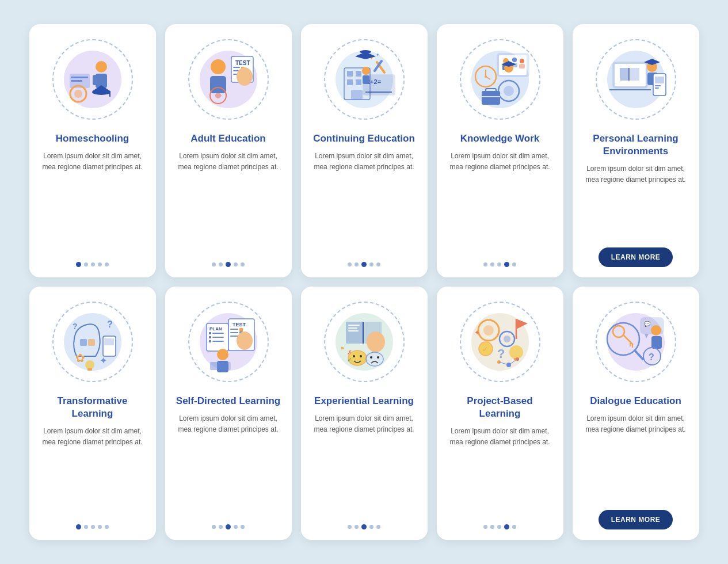 The height and width of the screenshot is (564, 728). Describe the element at coordinates (364, 265) in the screenshot. I see `continuing-education-dots` at that location.